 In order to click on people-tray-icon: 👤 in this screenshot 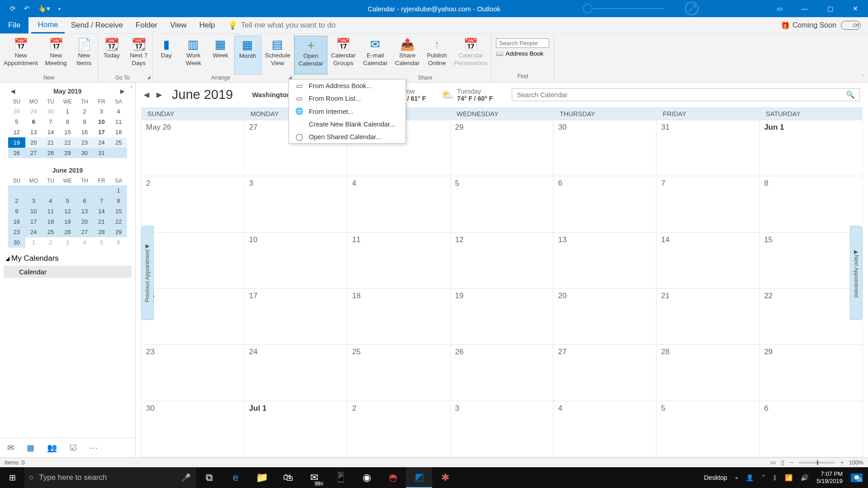, I will do `click(750, 478)`.